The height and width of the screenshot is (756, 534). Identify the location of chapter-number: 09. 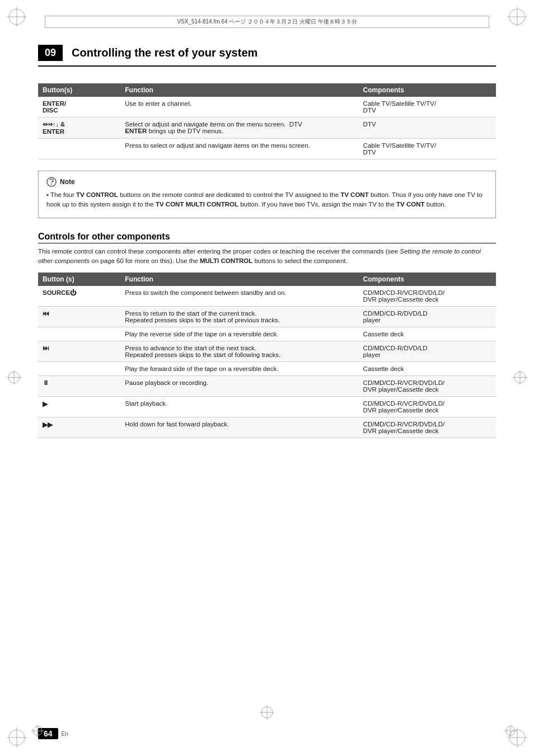
(50, 53).